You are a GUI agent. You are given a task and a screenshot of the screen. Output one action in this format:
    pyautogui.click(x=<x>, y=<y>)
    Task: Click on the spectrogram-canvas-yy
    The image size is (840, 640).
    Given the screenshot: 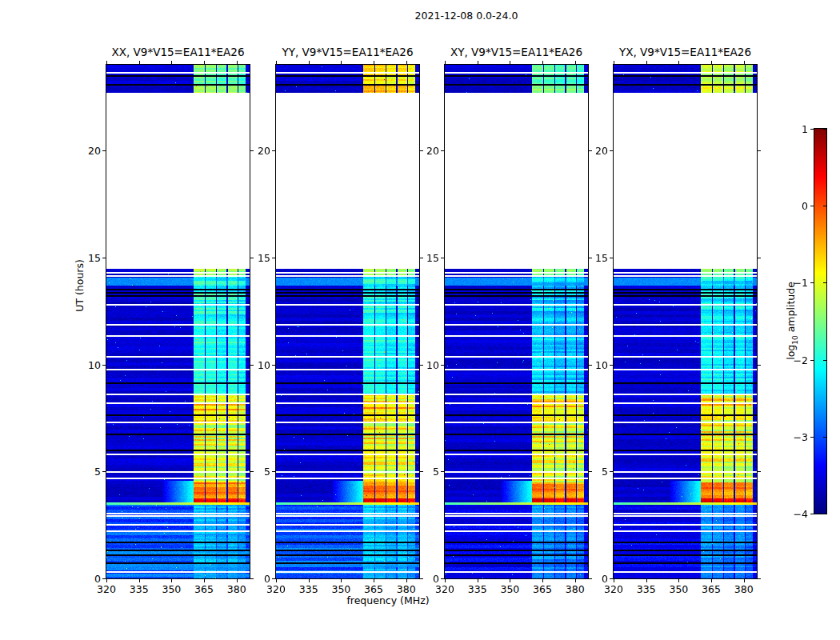 What is the action you would take?
    pyautogui.click(x=347, y=322)
    